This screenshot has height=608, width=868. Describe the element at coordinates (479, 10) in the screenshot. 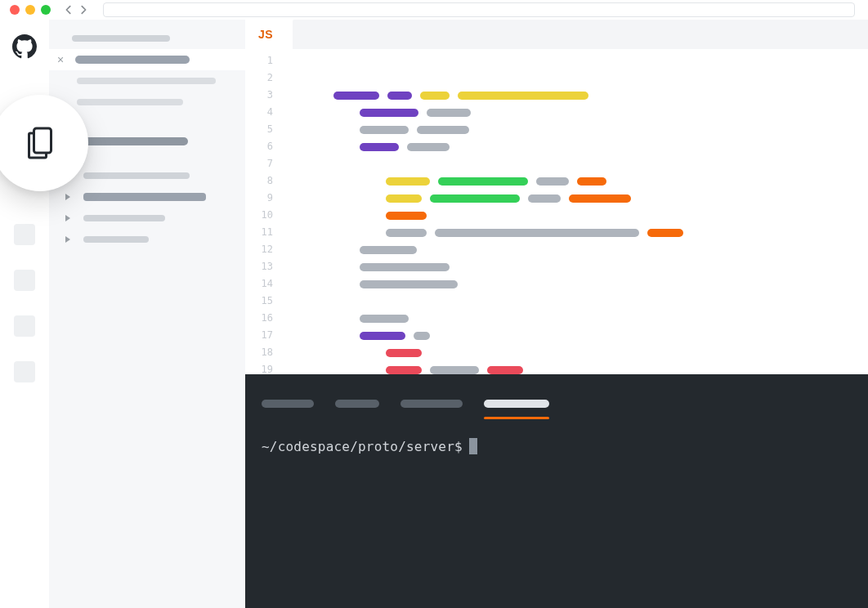

I see `address-bar` at that location.